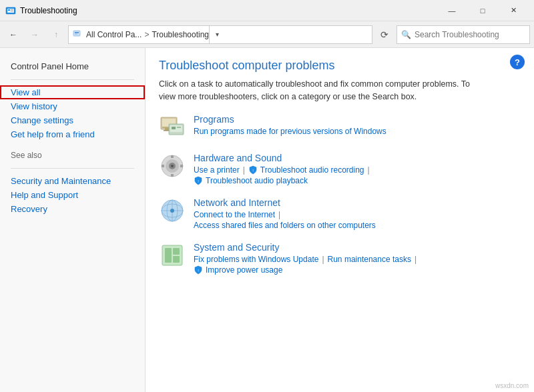 The image size is (534, 392). Describe the element at coordinates (72, 107) in the screenshot. I see `sidebar-view-history: View history` at that location.